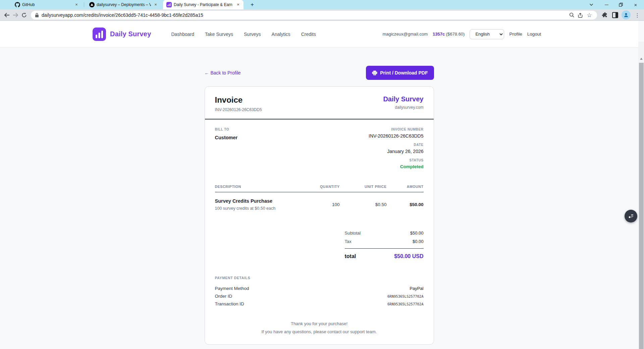  What do you see at coordinates (641, 58) in the screenshot?
I see `scroll-up-arrow` at bounding box center [641, 58].